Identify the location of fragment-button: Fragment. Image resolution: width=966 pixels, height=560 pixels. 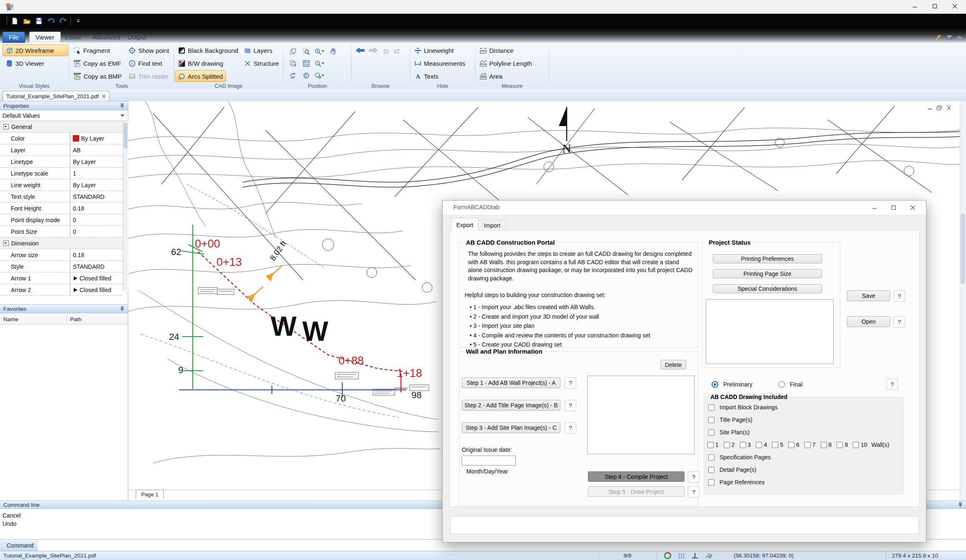
(98, 50).